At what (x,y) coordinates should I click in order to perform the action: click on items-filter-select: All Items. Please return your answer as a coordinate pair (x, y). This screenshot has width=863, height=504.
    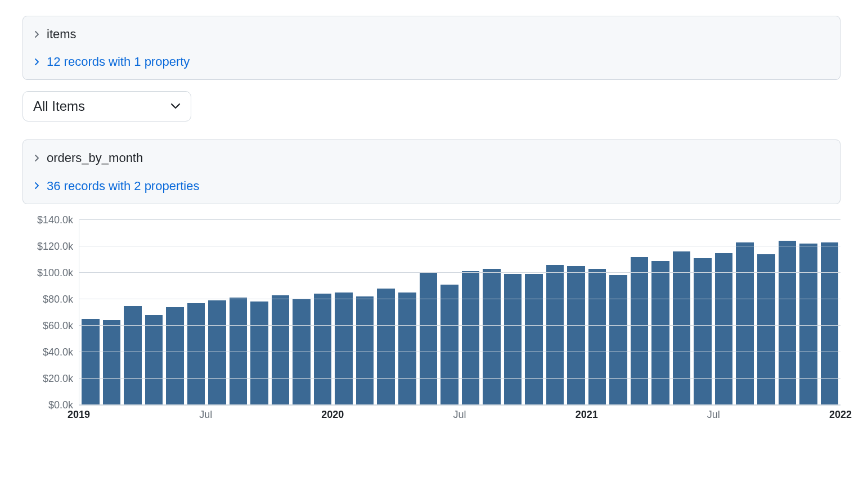
    Looking at the image, I should click on (107, 106).